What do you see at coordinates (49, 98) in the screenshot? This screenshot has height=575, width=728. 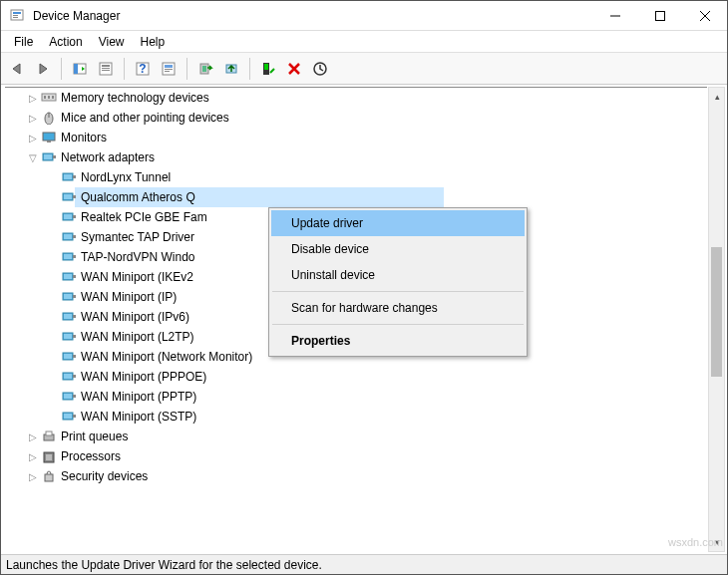 I see `memory-icon` at bounding box center [49, 98].